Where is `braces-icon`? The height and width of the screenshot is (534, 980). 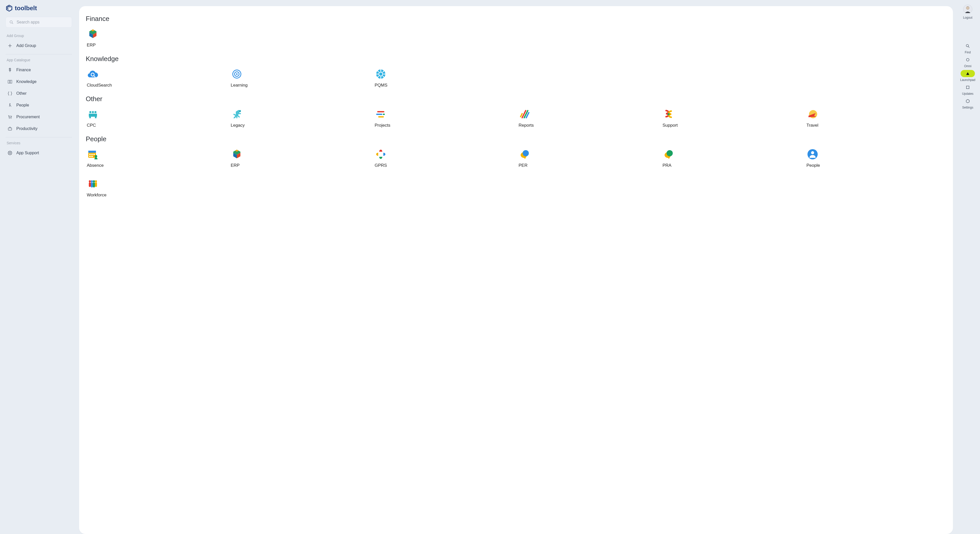
braces-icon is located at coordinates (10, 94).